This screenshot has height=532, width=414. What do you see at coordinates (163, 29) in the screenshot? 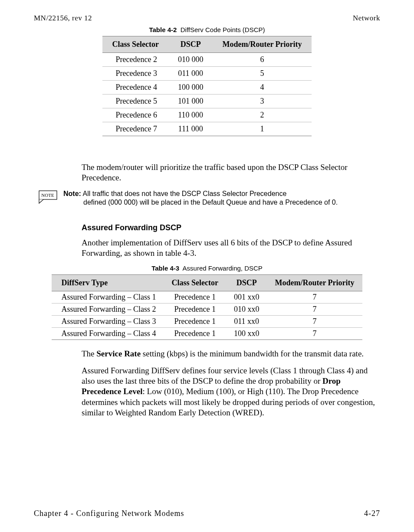
I see `table-4-2-label: Table 4-2` at bounding box center [163, 29].